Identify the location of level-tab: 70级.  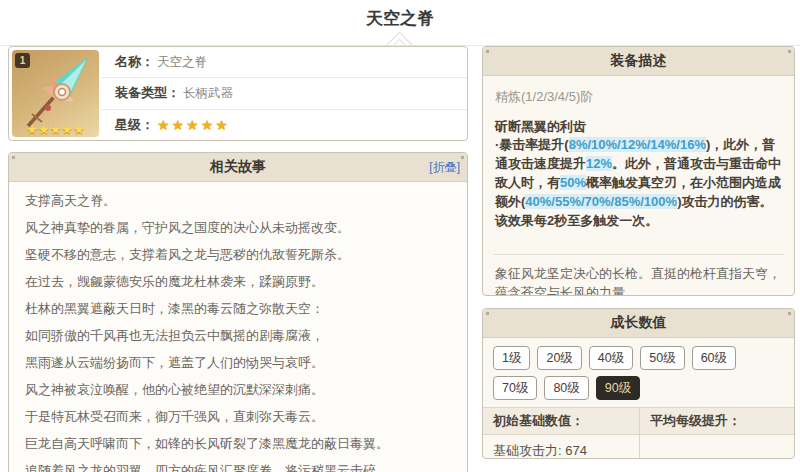
(515, 388).